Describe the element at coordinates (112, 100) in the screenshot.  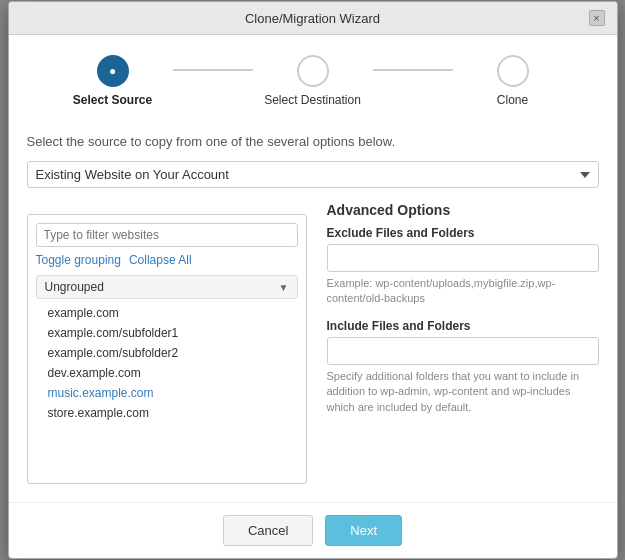
I see `step-label-source: Select Source` at that location.